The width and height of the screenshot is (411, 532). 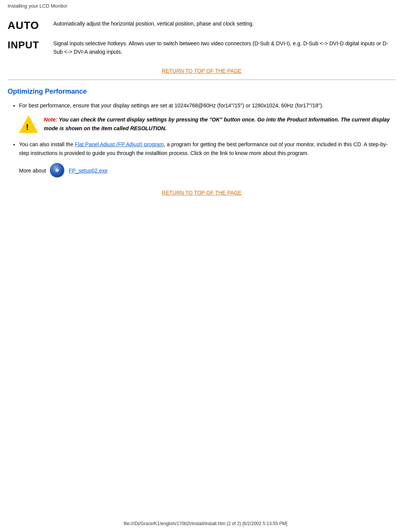 What do you see at coordinates (207, 105) in the screenshot?
I see `bullet-list: For best performance, ensure that your d…` at bounding box center [207, 105].